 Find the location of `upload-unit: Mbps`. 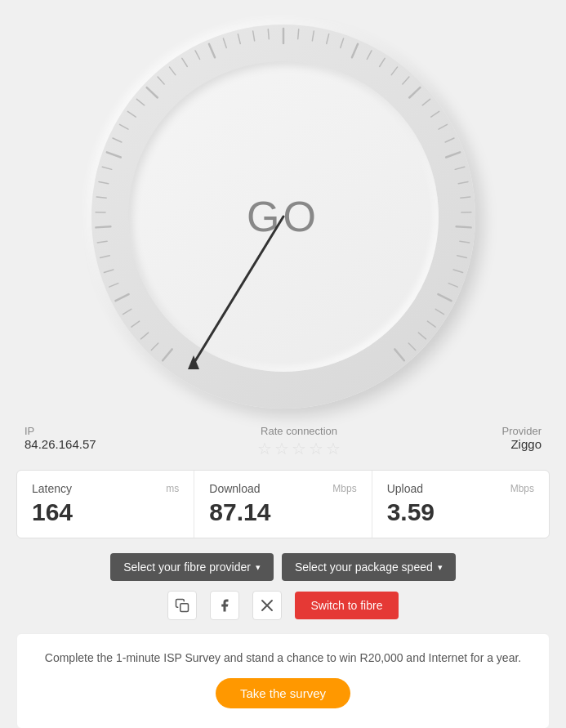

upload-unit: Mbps is located at coordinates (523, 489).